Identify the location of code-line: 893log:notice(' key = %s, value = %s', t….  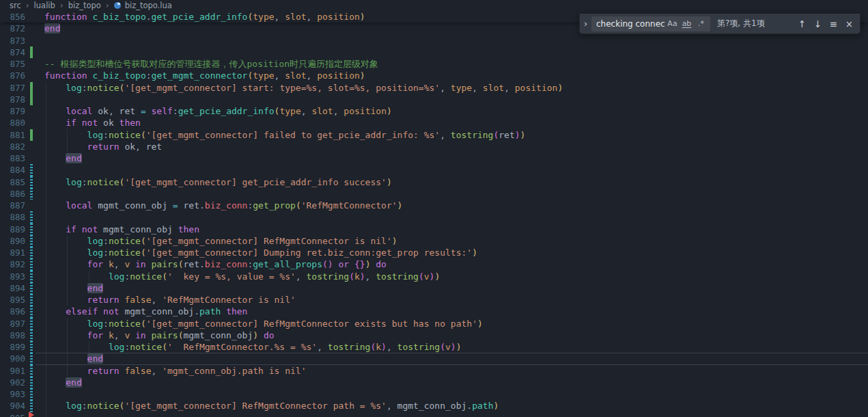
(434, 276).